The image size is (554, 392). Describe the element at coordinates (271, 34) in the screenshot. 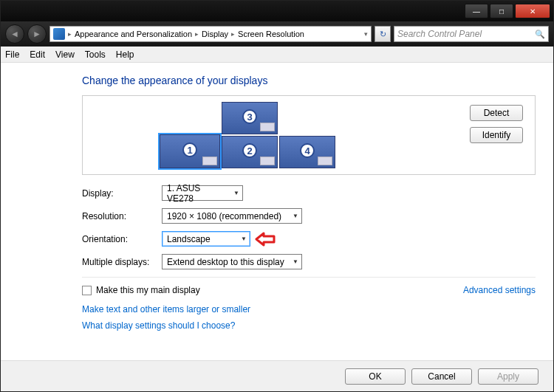

I see `breadcrumb-item: Screen Resolution` at that location.